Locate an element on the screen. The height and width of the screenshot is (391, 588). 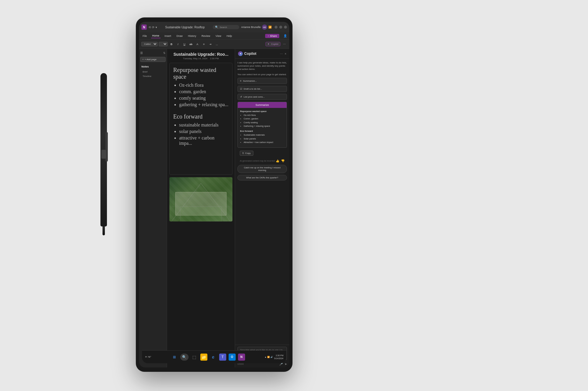
pros-cons-action-button: ↺ List pros and cons... is located at coordinates (262, 97).